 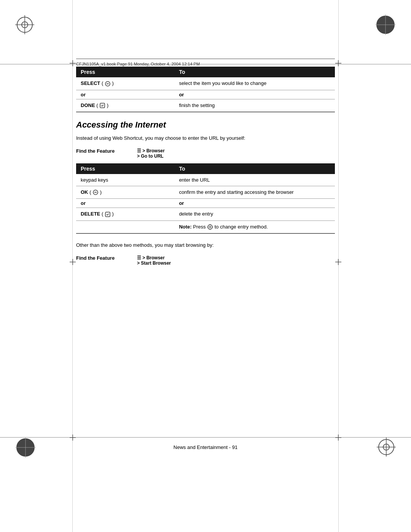 I want to click on table-row: DONE ( ) finish the setting, so click(x=206, y=105).